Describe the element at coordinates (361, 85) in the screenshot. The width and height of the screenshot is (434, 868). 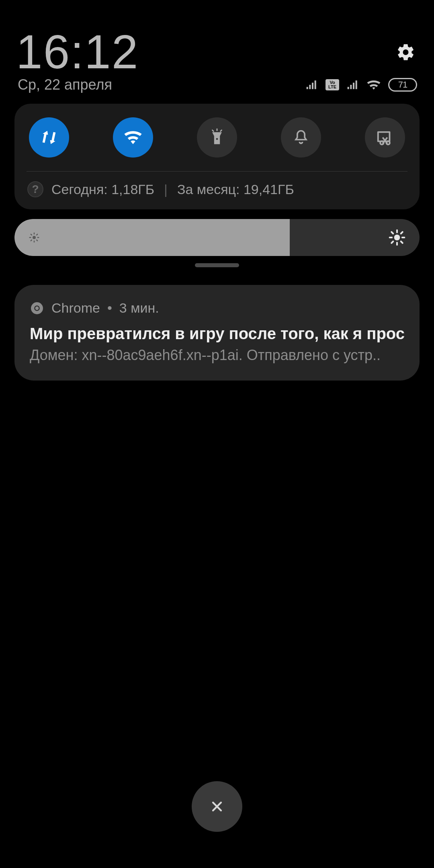
I see `status-icons: VoLTE 71` at that location.